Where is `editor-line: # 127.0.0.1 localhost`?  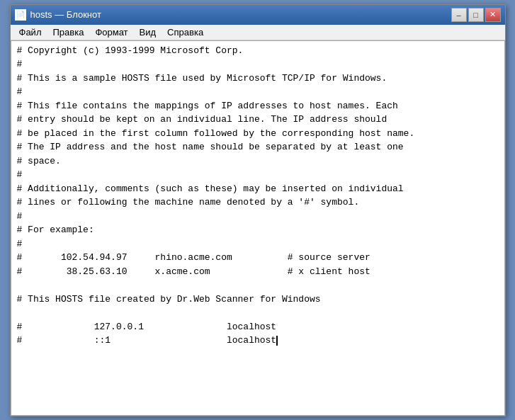 editor-line: # 127.0.0.1 localhost is located at coordinates (258, 327).